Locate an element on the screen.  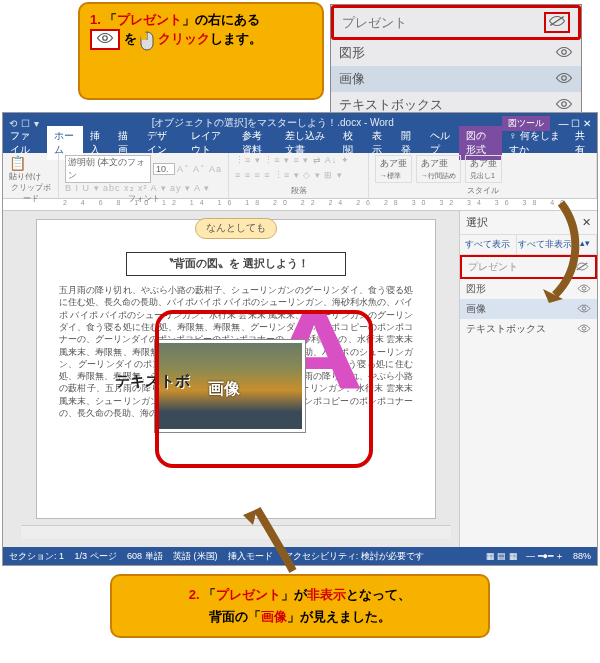
font-select: 游明朝 (本文のフォン is located at coordinates (108, 169).